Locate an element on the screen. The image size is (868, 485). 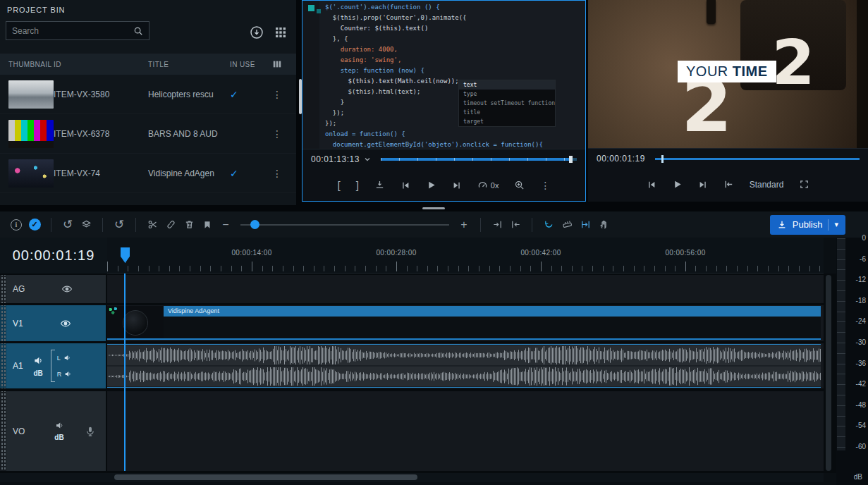
playhead-marker is located at coordinates (126, 255).